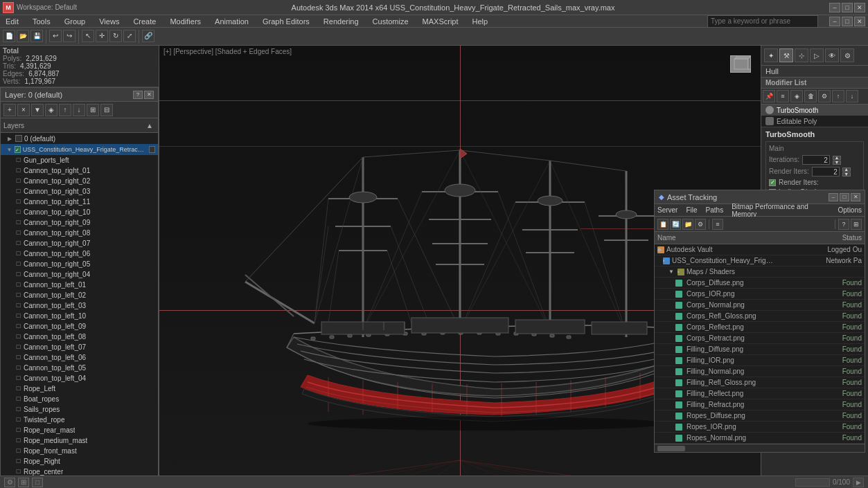 This screenshot has height=488, width=868. I want to click on menu-item-help: Help, so click(481, 21).